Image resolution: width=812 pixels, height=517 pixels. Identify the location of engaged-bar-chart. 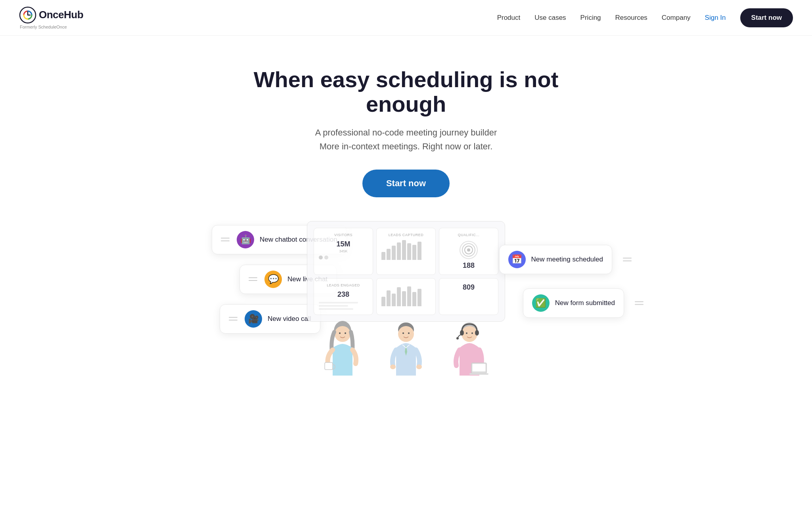
(406, 296).